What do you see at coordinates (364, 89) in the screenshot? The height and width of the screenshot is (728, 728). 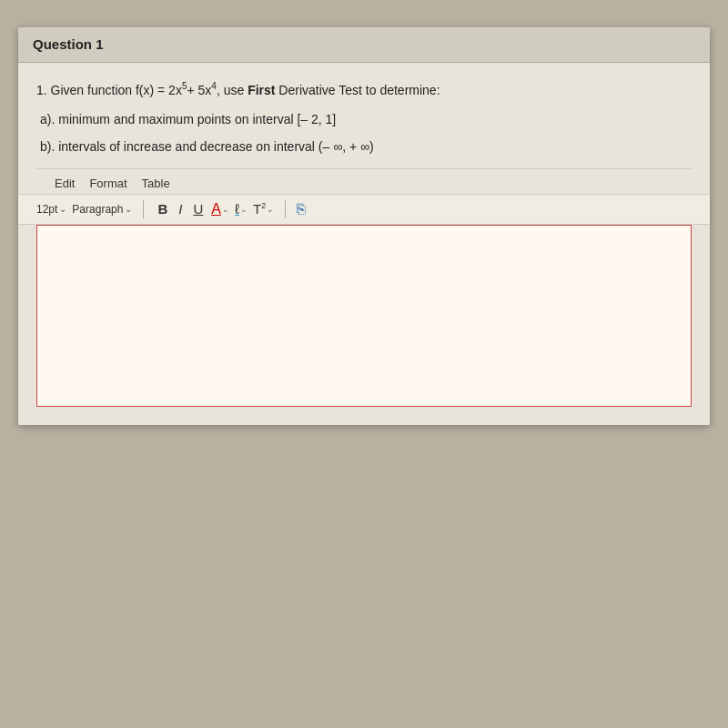 I see `question-main-text: 1. Given function f(x) = 2x5+ 5x4, use F…` at bounding box center [364, 89].